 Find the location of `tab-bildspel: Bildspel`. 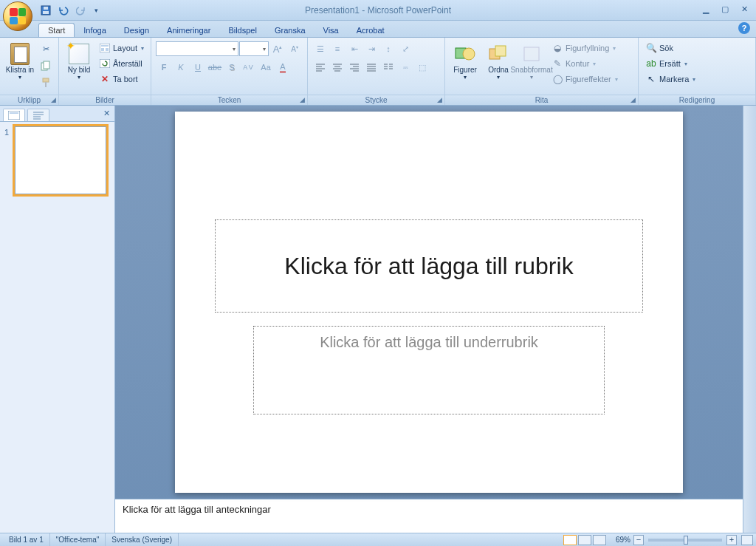

tab-bildspel: Bildspel is located at coordinates (242, 30).